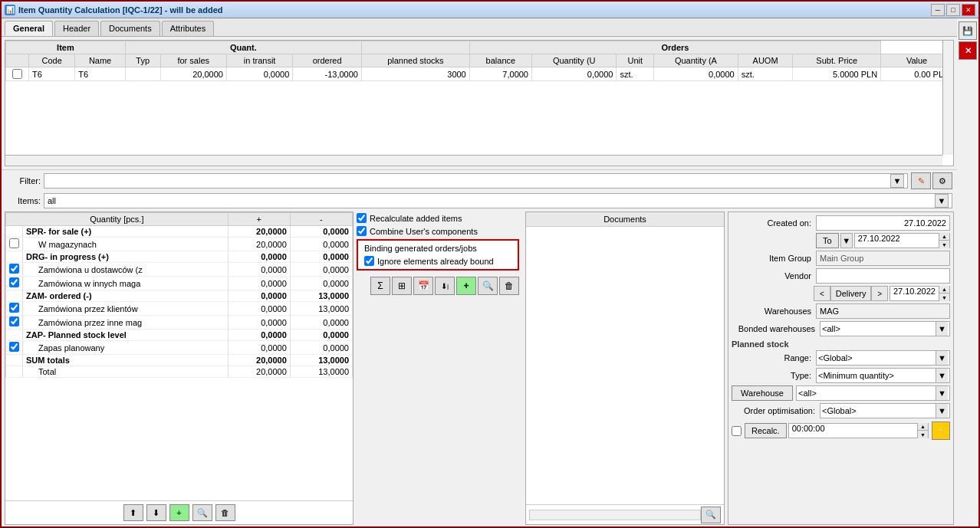 The height and width of the screenshot is (528, 980). I want to click on range-dropdown-arrow: ▼, so click(942, 358).